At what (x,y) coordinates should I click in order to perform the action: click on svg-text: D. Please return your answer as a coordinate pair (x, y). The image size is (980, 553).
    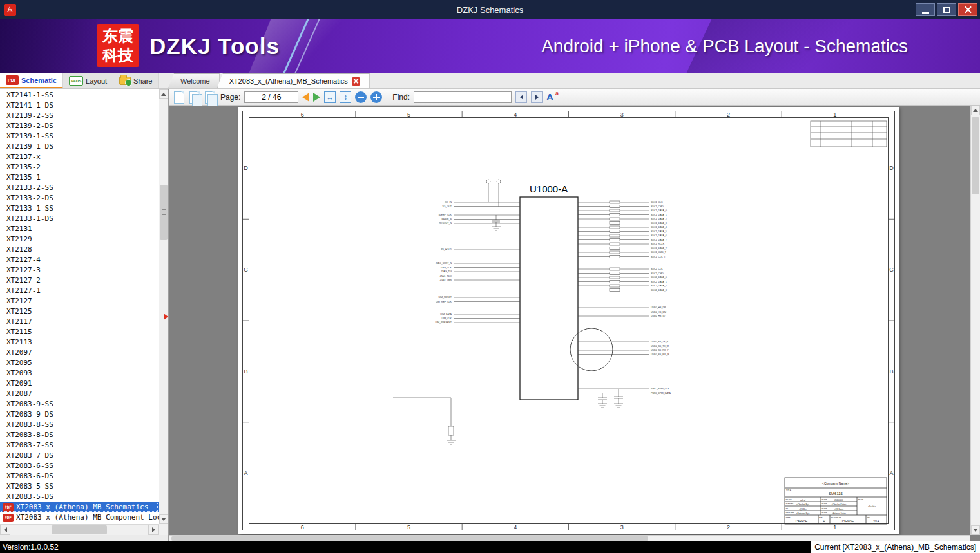
    Looking at the image, I should click on (892, 168).